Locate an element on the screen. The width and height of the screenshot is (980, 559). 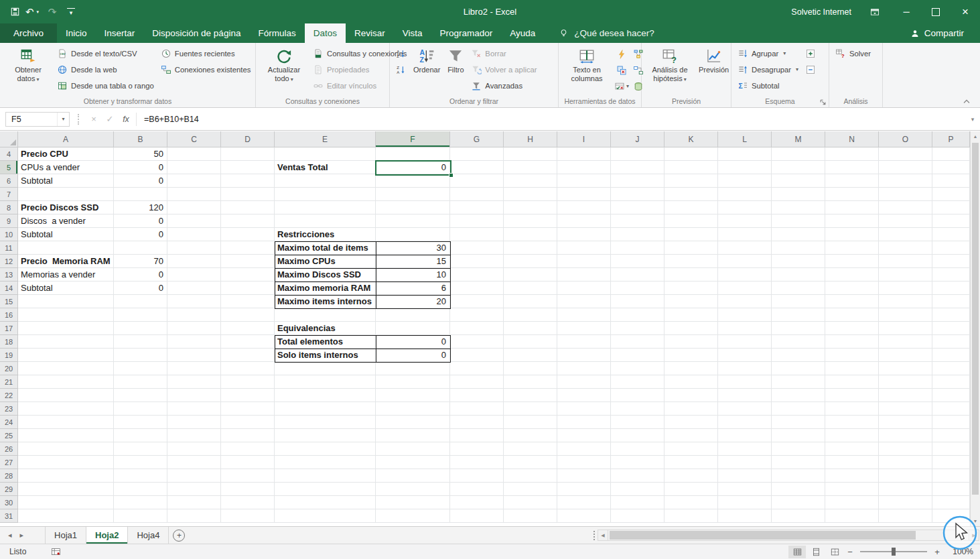
cell-K6 is located at coordinates (691, 181).